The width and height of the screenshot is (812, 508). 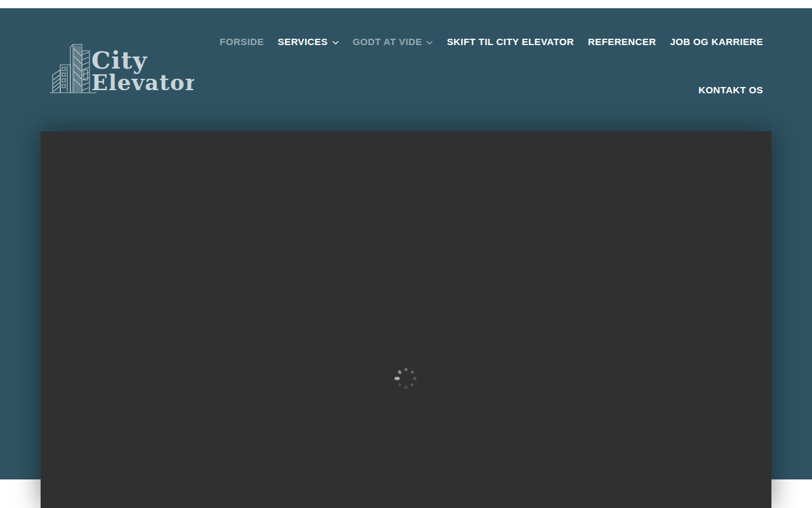 I want to click on nav-item-label: KONTAKT OS, so click(x=731, y=90).